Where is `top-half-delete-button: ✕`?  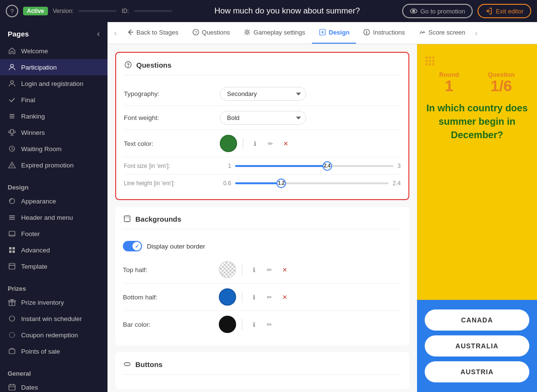 top-half-delete-button: ✕ is located at coordinates (285, 270).